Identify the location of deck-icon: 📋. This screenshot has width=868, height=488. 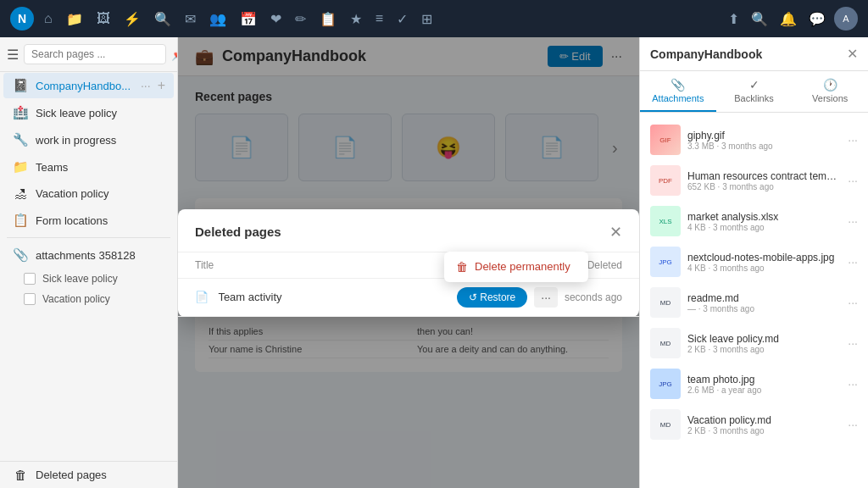
(328, 19).